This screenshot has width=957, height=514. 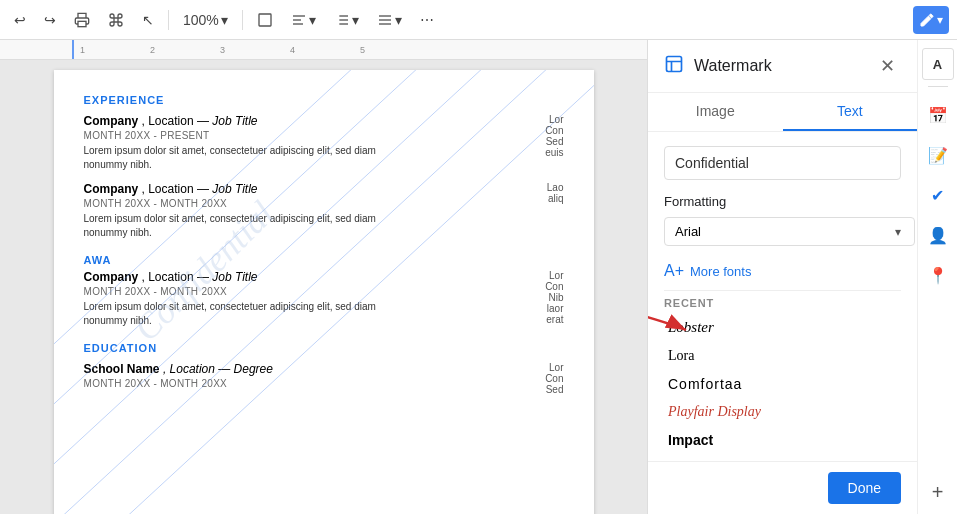 What do you see at coordinates (681, 356) in the screenshot?
I see `lora-font-name: Lora` at bounding box center [681, 356].